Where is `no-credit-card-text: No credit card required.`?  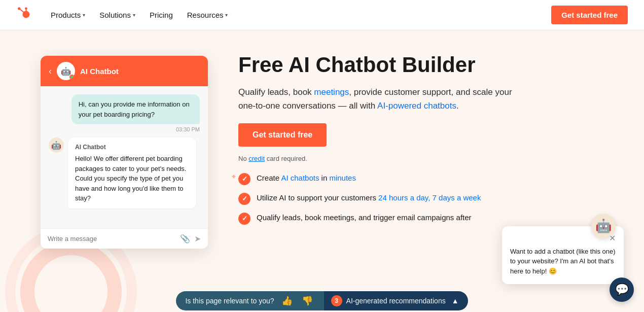 no-credit-card-text: No credit card required. is located at coordinates (426, 158).